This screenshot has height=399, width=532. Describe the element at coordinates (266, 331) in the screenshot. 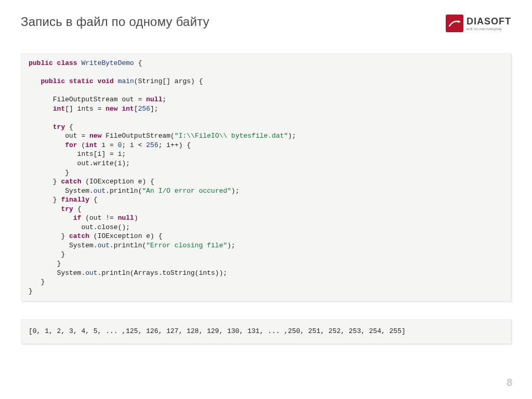

I see `output-block: [0, 1, 2, 3, 4, 5, ... ,125, 126, 127, 1…` at that location.